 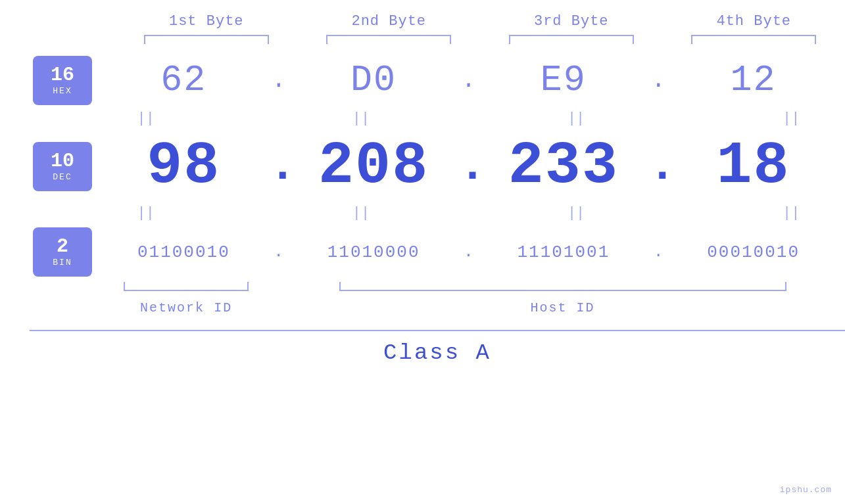 What do you see at coordinates (186, 298) in the screenshot?
I see `network-id-bracket-cell: Network ID` at bounding box center [186, 298].